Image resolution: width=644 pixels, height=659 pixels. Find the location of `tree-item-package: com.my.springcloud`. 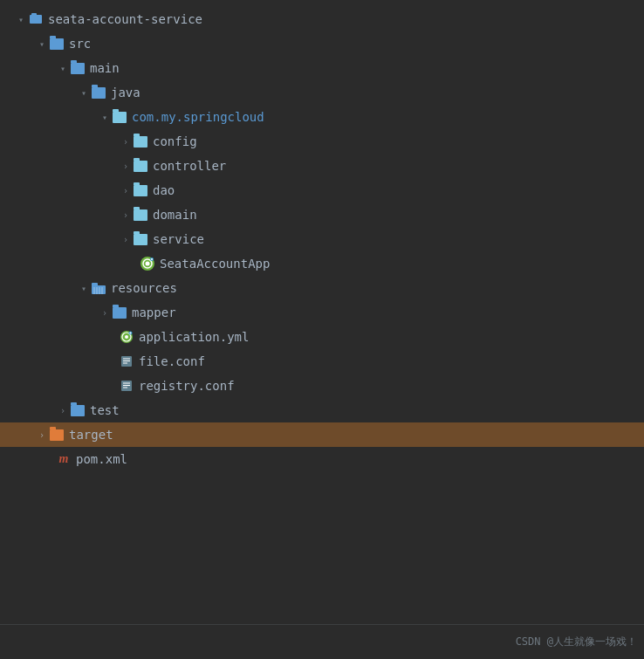

tree-item-package: com.my.springcloud is located at coordinates (322, 117).